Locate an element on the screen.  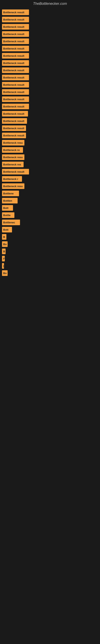
bar-row: Bottlenec is located at coordinates (50, 222).